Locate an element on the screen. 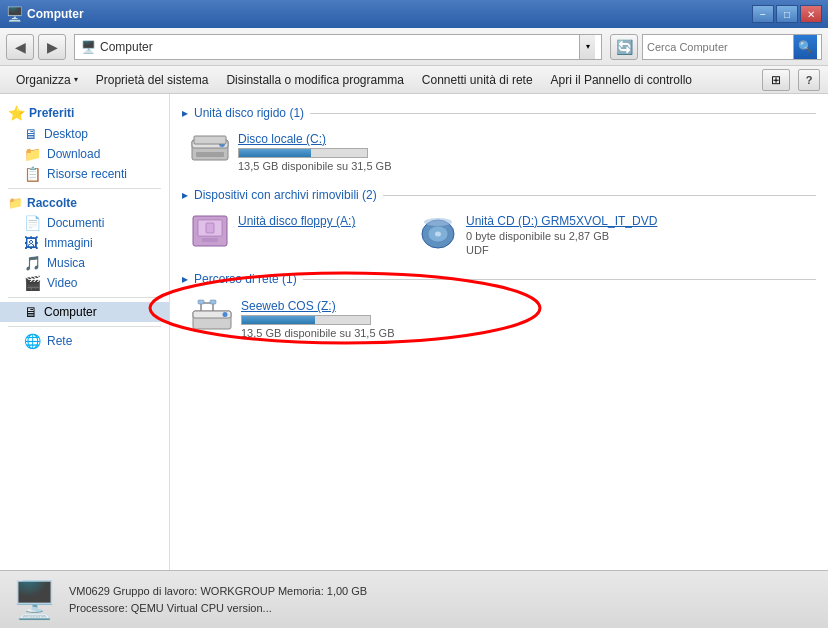 This screenshot has width=828, height=628. restore-button: □ is located at coordinates (787, 14).